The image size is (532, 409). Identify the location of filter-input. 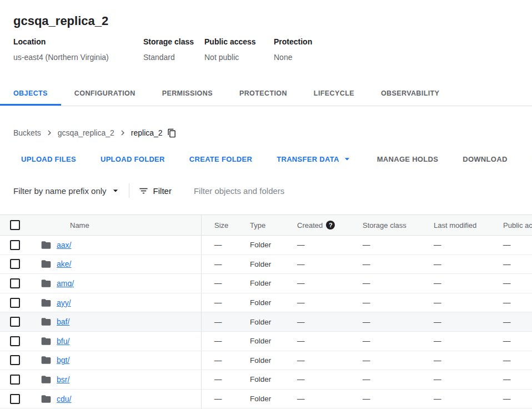
(363, 191).